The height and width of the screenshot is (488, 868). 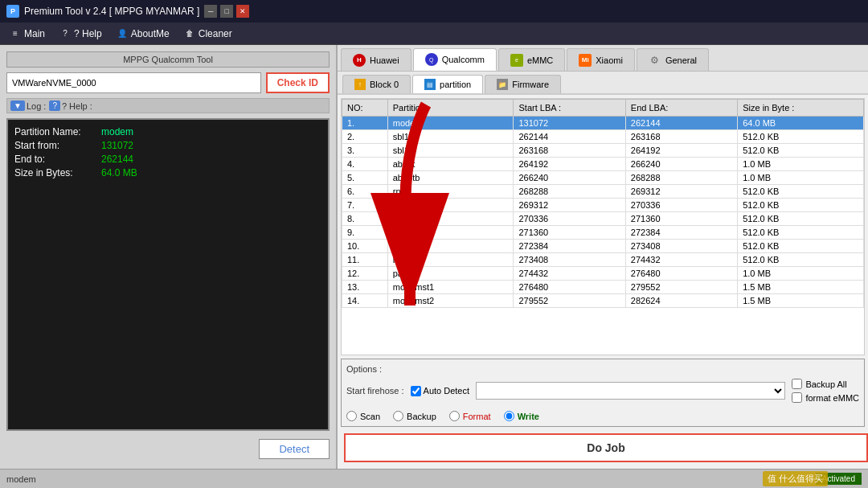 I want to click on partition-name-row: Partition Name: modem, so click(x=168, y=132).